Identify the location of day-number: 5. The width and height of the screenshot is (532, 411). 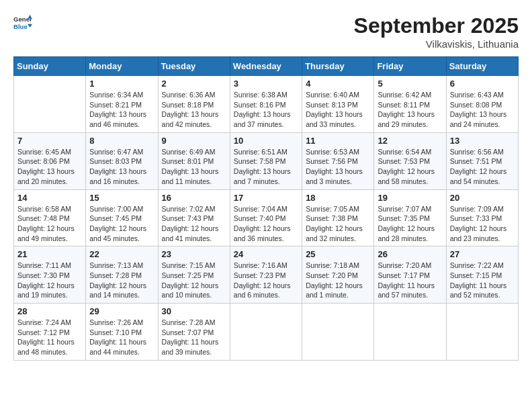
(410, 83).